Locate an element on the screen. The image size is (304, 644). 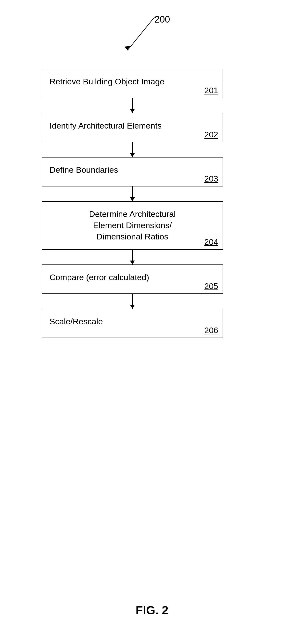
box-204-number: 204 is located at coordinates (211, 242).